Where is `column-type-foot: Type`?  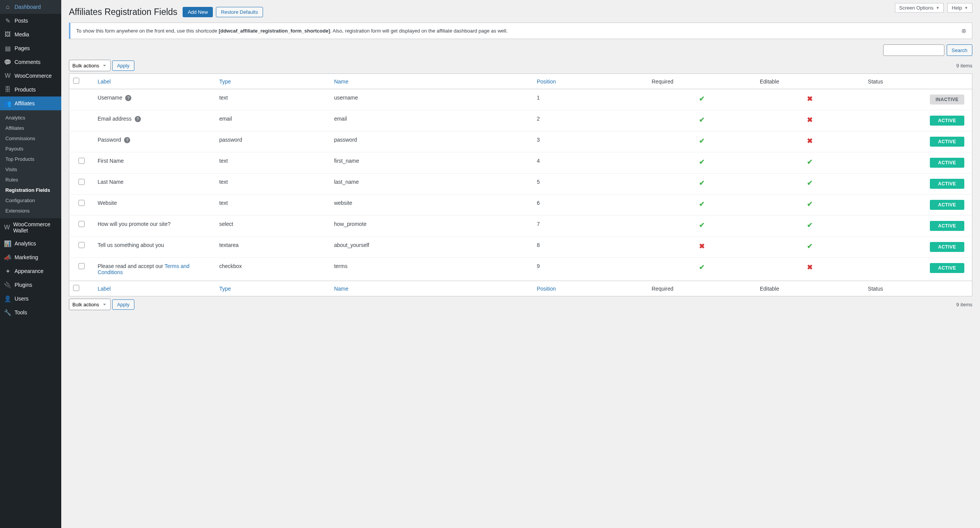 column-type-foot: Type is located at coordinates (273, 289).